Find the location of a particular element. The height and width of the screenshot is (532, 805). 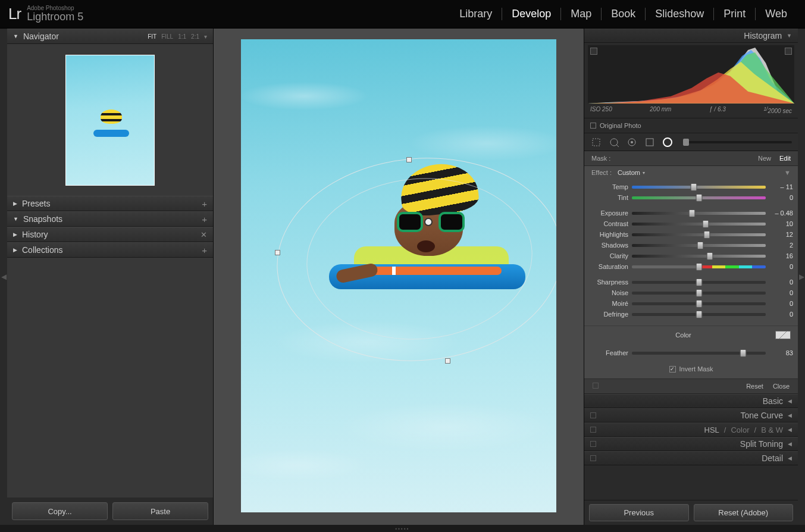

radial-handle-top is located at coordinates (409, 159).